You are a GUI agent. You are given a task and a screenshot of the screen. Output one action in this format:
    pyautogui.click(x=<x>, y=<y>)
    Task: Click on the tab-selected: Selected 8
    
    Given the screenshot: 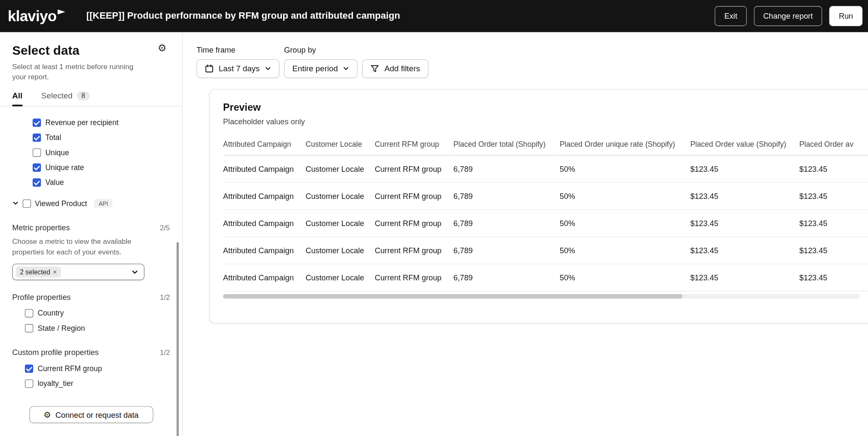 What is the action you would take?
    pyautogui.click(x=65, y=99)
    